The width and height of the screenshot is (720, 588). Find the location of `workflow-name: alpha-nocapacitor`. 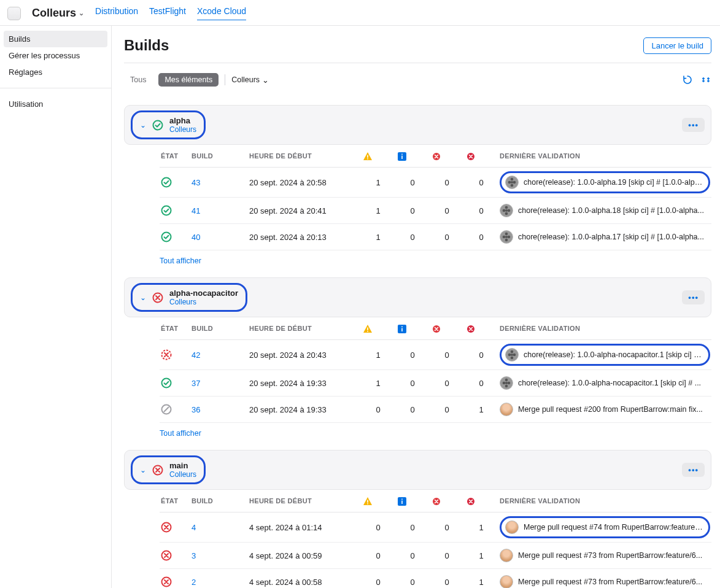

workflow-name: alpha-nocapacitor is located at coordinates (204, 293).